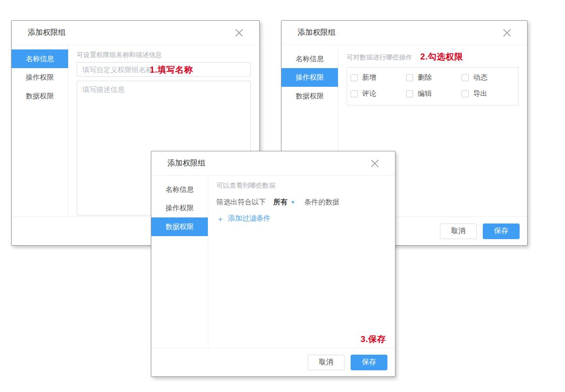 Image resolution: width=565 pixels, height=392 pixels. What do you see at coordinates (373, 339) in the screenshot?
I see `annotation-step-3: 3.保存` at bounding box center [373, 339].